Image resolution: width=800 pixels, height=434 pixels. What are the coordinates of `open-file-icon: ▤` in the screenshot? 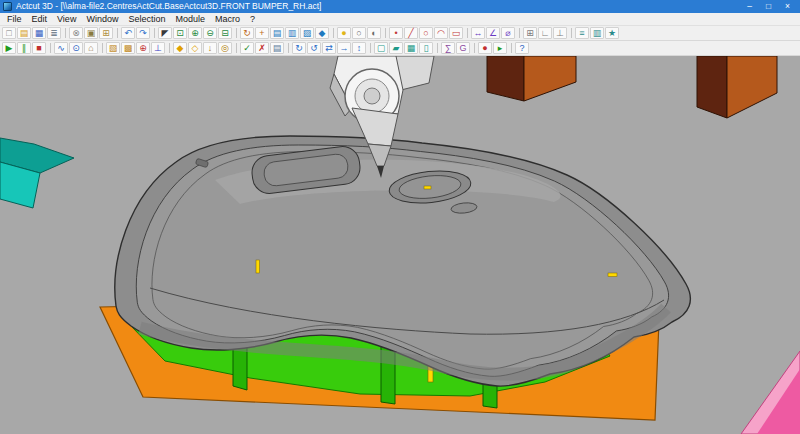 It's located at (24, 33).